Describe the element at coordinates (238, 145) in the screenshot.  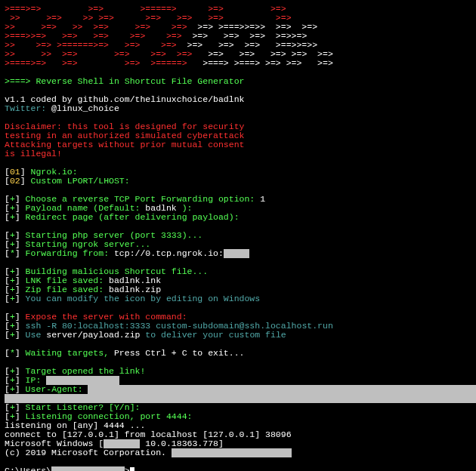
I see `disclaimer: Attacking targets without prior mutual c…` at that location.